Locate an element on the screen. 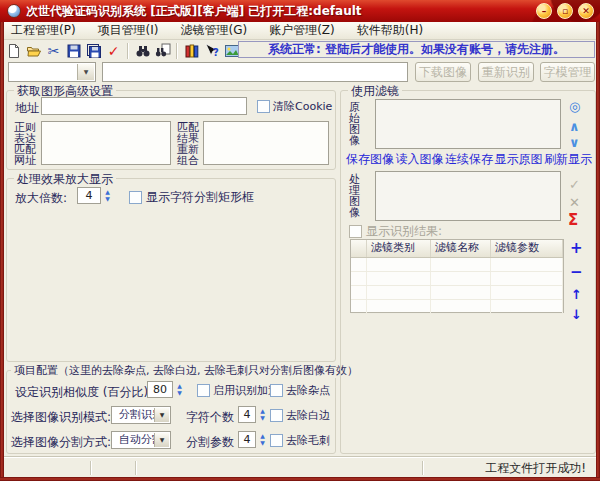  app-icon is located at coordinates (14, 11).